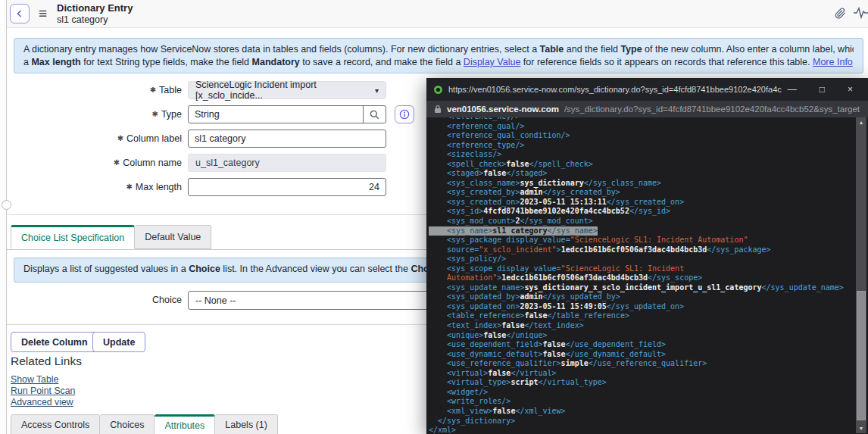  I want to click on text-segment: Type, so click(631, 49).